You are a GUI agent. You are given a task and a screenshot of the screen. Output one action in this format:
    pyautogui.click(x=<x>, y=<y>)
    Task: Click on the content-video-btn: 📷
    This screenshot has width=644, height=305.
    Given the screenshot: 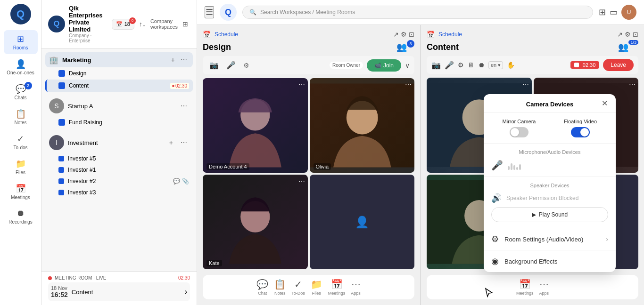 What is the action you would take?
    pyautogui.click(x=436, y=65)
    